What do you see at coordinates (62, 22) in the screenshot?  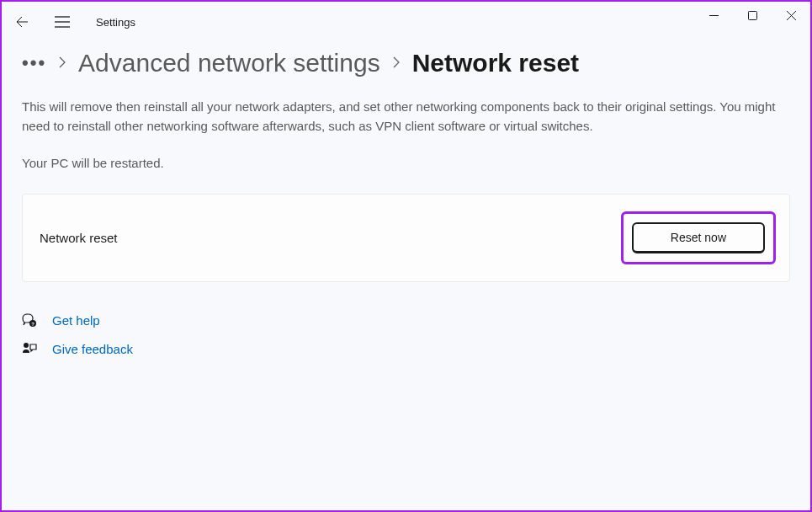 I see `hamburger-icon` at bounding box center [62, 22].